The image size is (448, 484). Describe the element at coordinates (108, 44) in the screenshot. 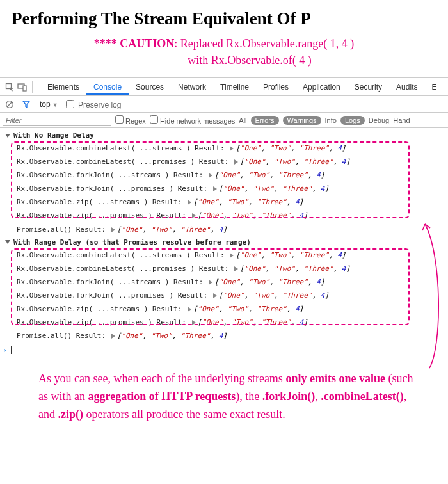

I see `caution-stars: ****` at that location.